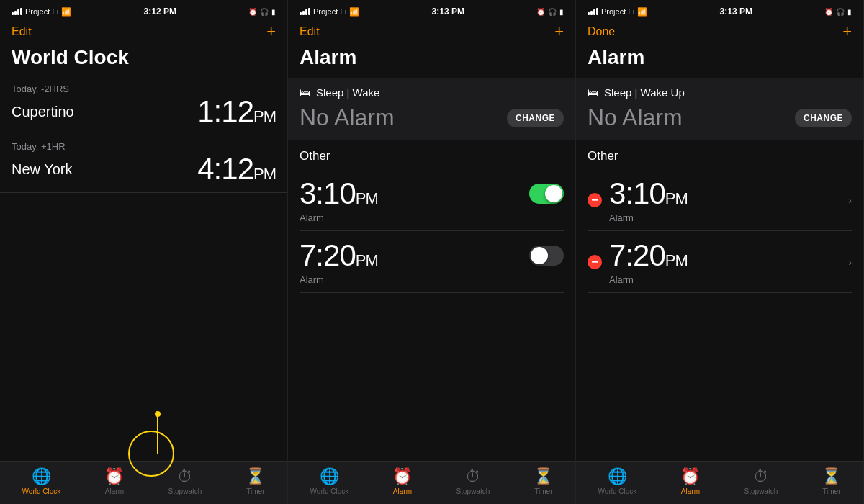  Describe the element at coordinates (347, 118) in the screenshot. I see `no-alarm-text-2: No Alarm` at that location.